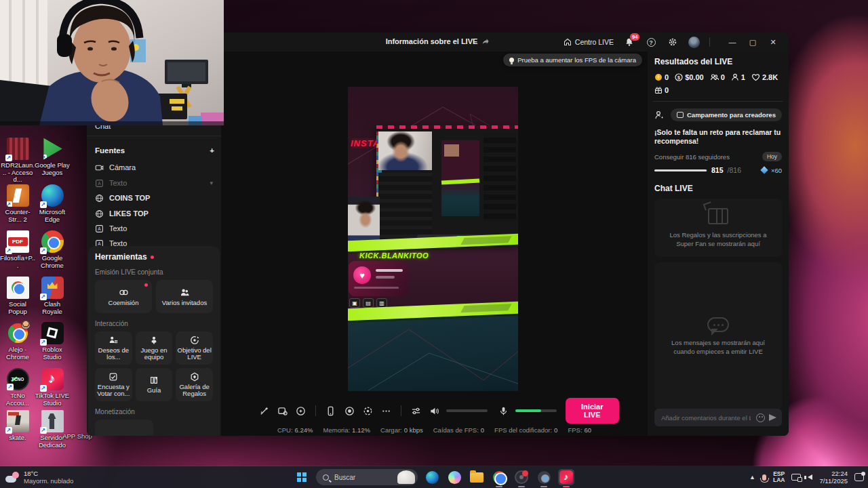 The image size is (868, 488). What do you see at coordinates (448, 127) in the screenshot?
I see `selection-border` at bounding box center [448, 127].